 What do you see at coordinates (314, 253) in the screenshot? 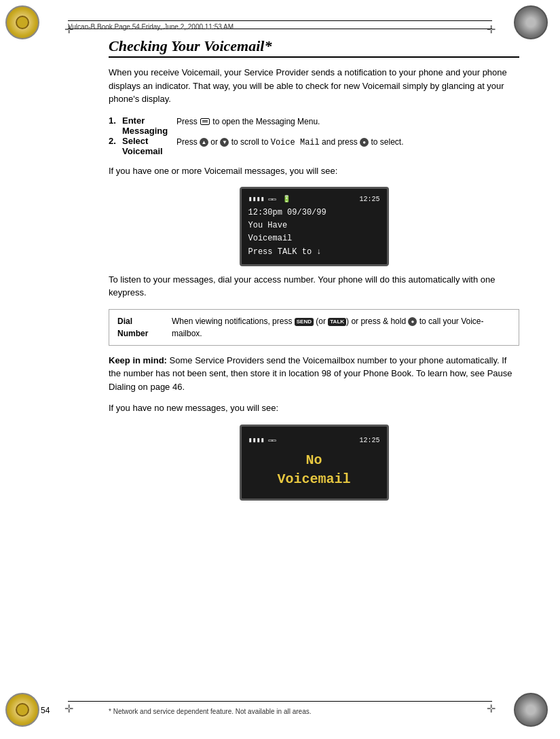
I see `screen-1-line4: Press TALK to ↓` at bounding box center [314, 253].